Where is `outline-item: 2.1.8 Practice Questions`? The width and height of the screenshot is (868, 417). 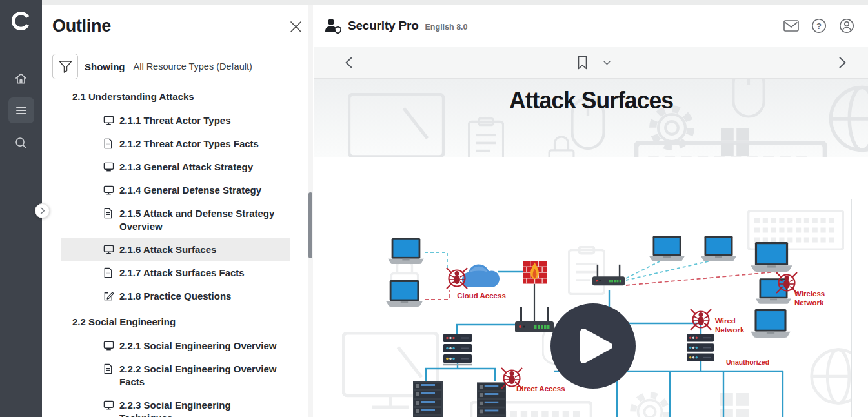
outline-item: 2.1.8 Practice Questions is located at coordinates (176, 296).